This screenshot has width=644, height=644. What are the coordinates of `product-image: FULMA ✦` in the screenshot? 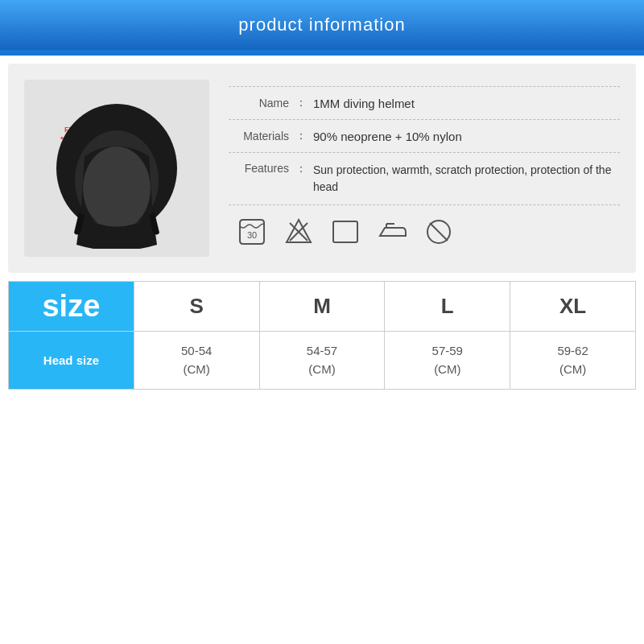 It's located at (117, 168).